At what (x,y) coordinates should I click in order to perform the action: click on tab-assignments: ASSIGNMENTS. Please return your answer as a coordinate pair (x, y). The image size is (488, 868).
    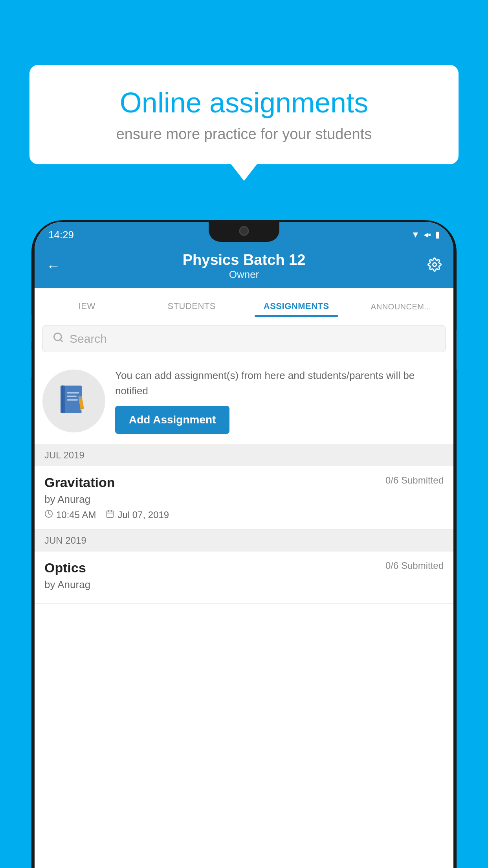
    Looking at the image, I should click on (296, 309).